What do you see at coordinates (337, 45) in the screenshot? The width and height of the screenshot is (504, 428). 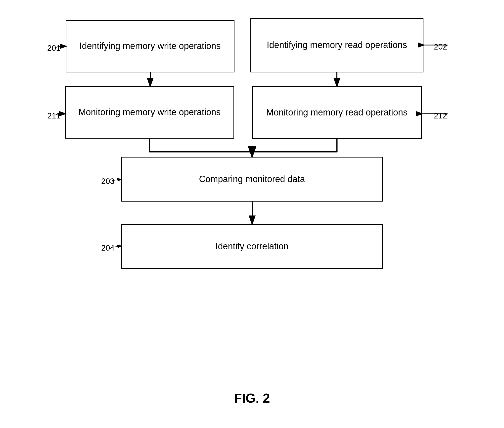 I see `box-read-identify-label: Identifying memory read operations` at bounding box center [337, 45].